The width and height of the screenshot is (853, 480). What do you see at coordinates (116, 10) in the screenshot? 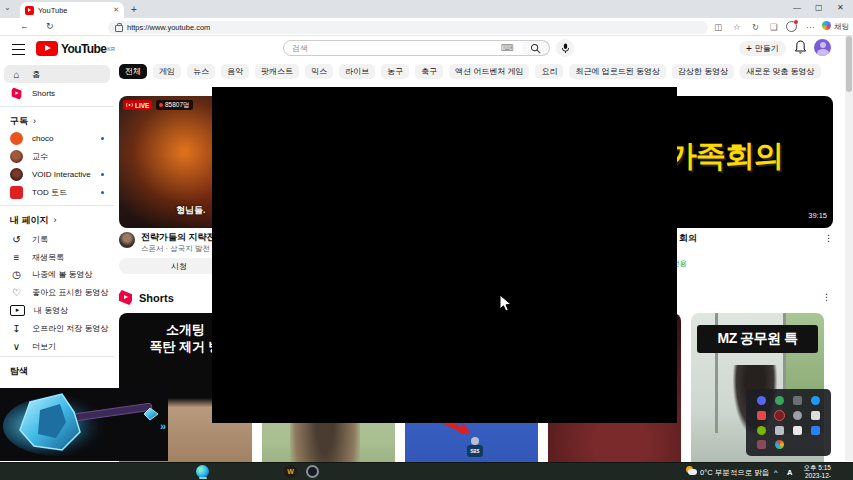
I see `tab-close-icon: ✕` at bounding box center [116, 10].